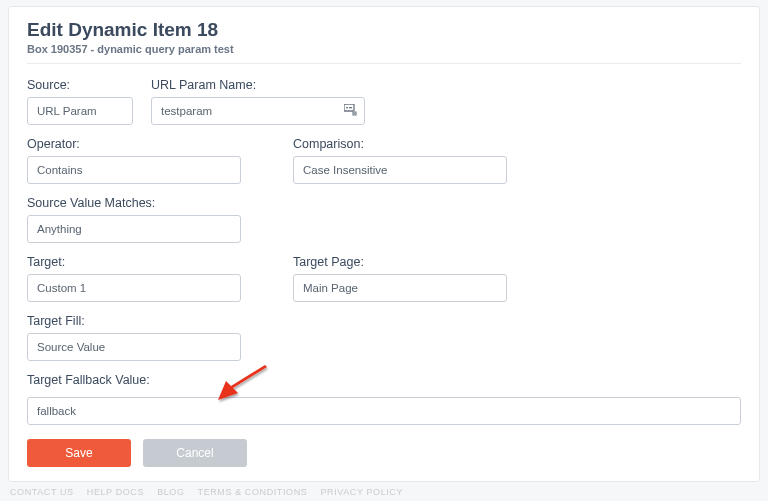 This screenshot has height=501, width=768. Describe the element at coordinates (400, 170) in the screenshot. I see `comparison-select: Case Insensitive` at that location.